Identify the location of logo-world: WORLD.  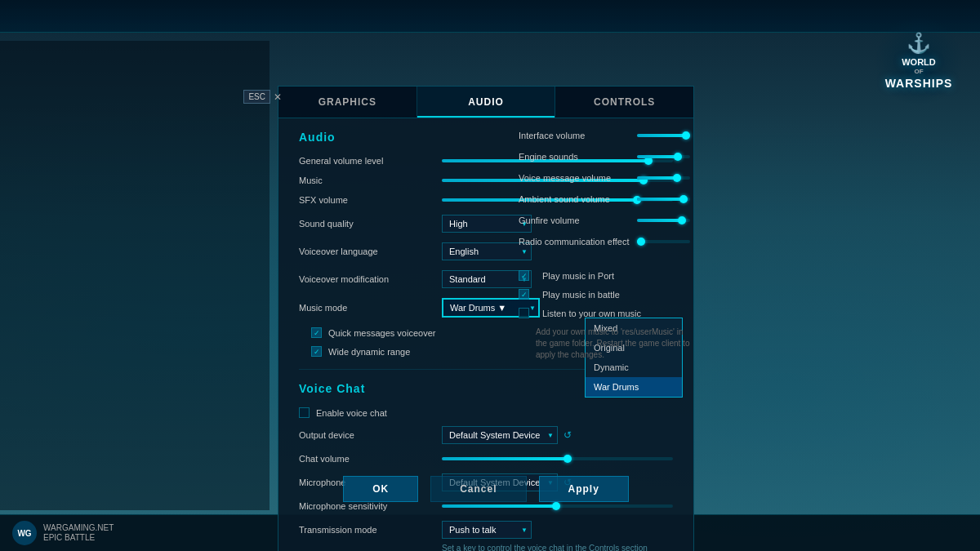
(920, 62).